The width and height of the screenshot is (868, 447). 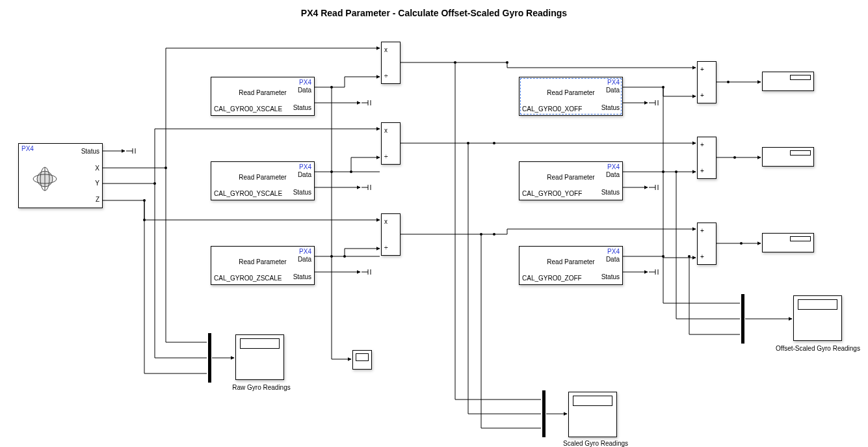 I want to click on display-block-y, so click(x=788, y=157).